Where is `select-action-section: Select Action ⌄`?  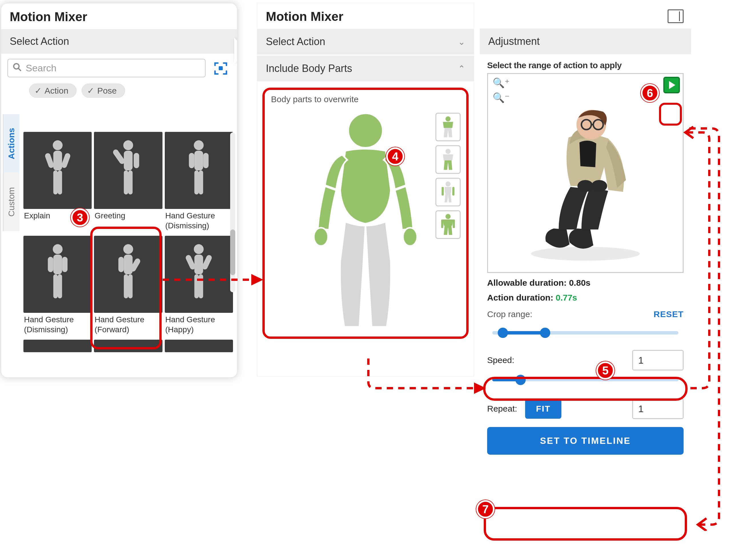
select-action-section: Select Action ⌄ is located at coordinates (366, 42).